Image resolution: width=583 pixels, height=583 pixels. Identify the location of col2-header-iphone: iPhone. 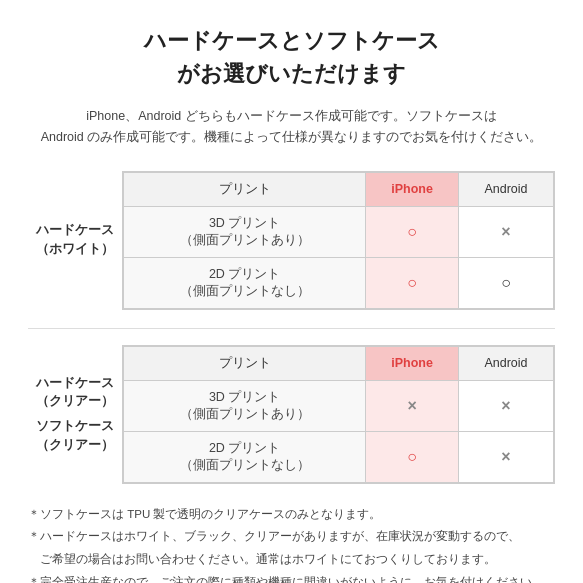
(412, 363).